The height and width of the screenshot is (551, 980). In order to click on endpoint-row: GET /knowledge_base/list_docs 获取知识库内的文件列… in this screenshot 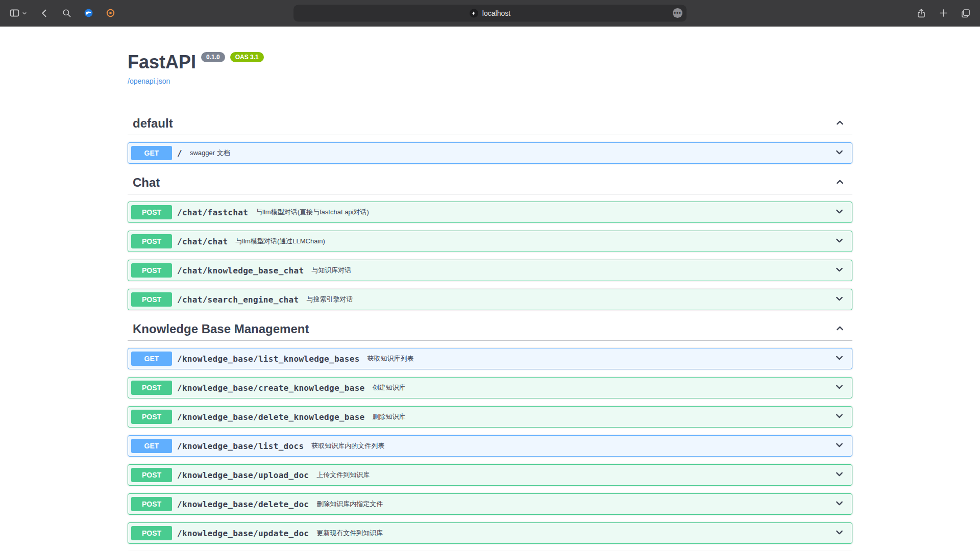, I will do `click(490, 446)`.